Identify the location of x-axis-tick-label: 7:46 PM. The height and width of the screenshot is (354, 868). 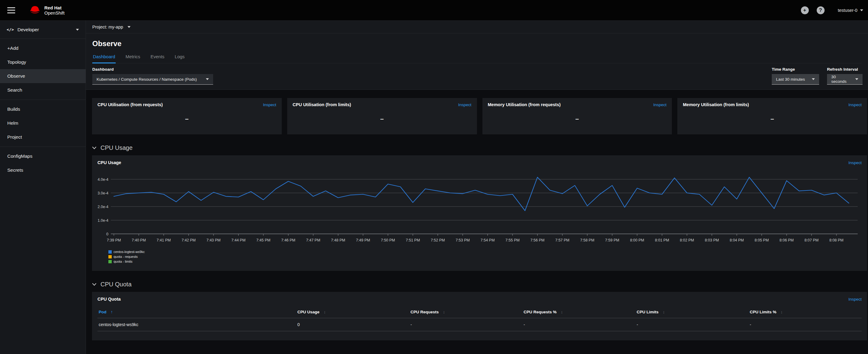
(288, 240).